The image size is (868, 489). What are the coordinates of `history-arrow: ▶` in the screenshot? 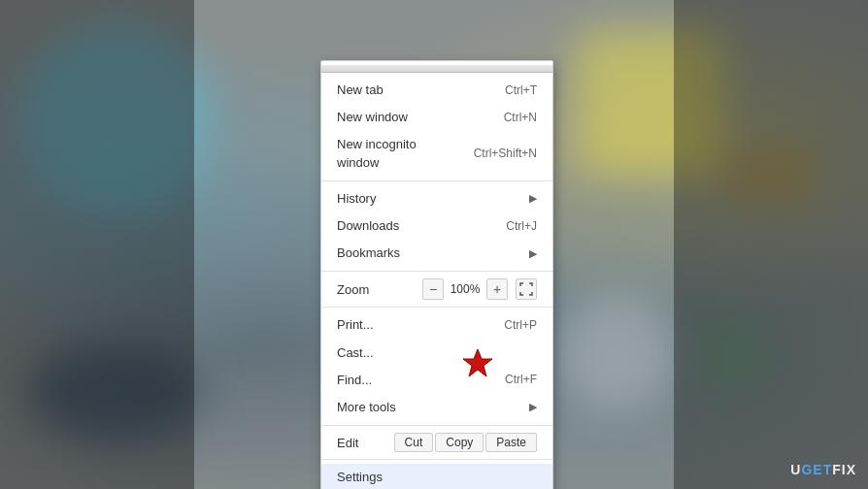 It's located at (533, 198).